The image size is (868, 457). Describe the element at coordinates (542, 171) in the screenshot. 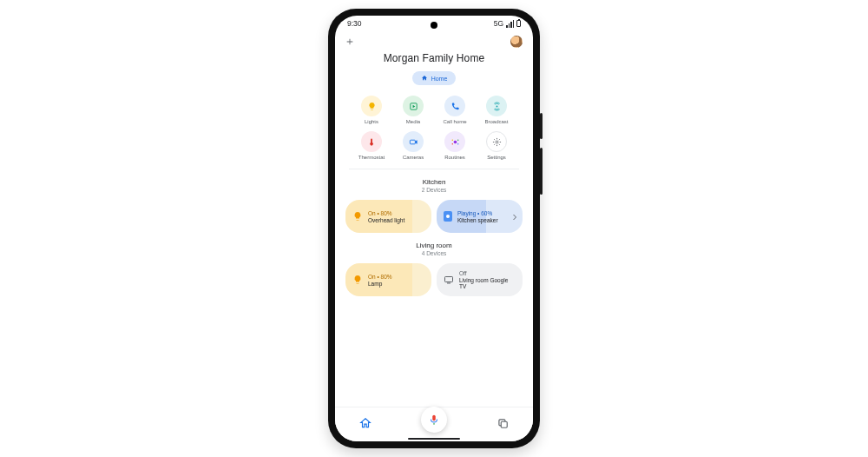

I see `volume-button` at that location.